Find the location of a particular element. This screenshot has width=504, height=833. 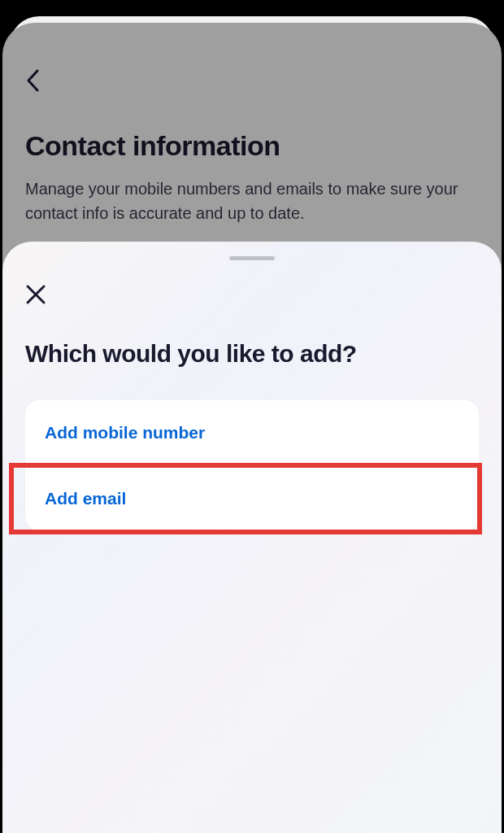

add-mobile-number-option: Add mobile number is located at coordinates (252, 433).